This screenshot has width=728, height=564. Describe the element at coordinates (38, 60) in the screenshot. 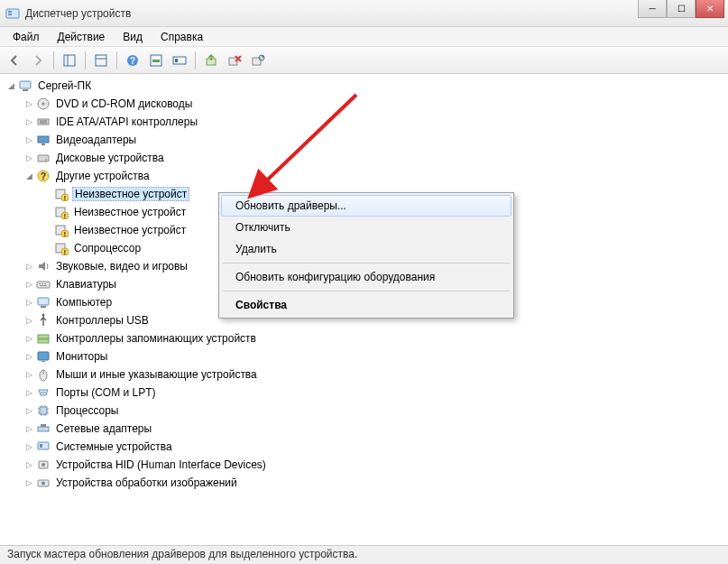

I see `forward-button` at that location.